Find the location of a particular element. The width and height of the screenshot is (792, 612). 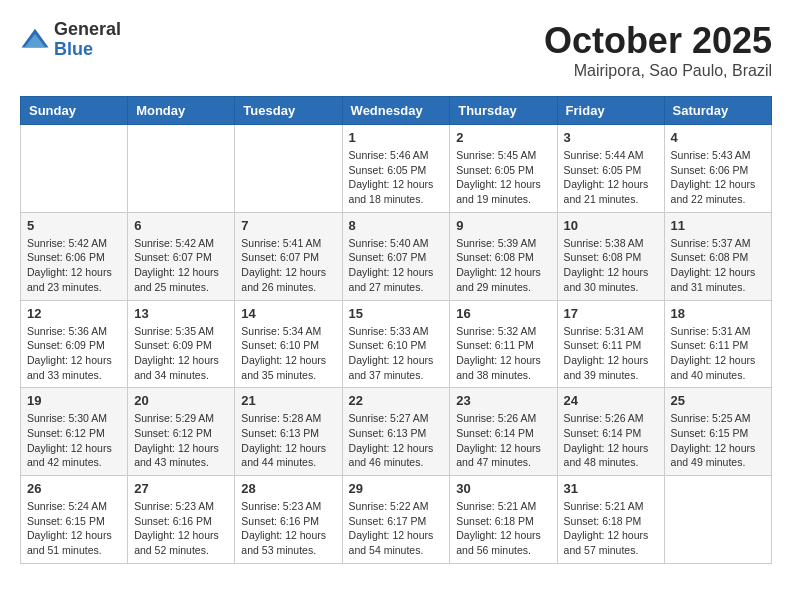

day-info: Sunrise: 5:46 AMSunset: 6:05 PMDaylight:… is located at coordinates (396, 178).